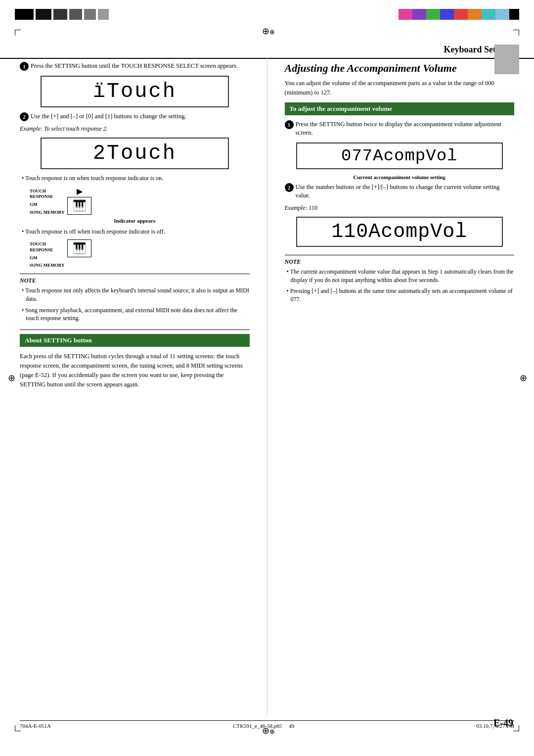 This screenshot has width=534, height=756. I want to click on about-setting-text: Each press of the SETTING button cycles …, so click(134, 370).